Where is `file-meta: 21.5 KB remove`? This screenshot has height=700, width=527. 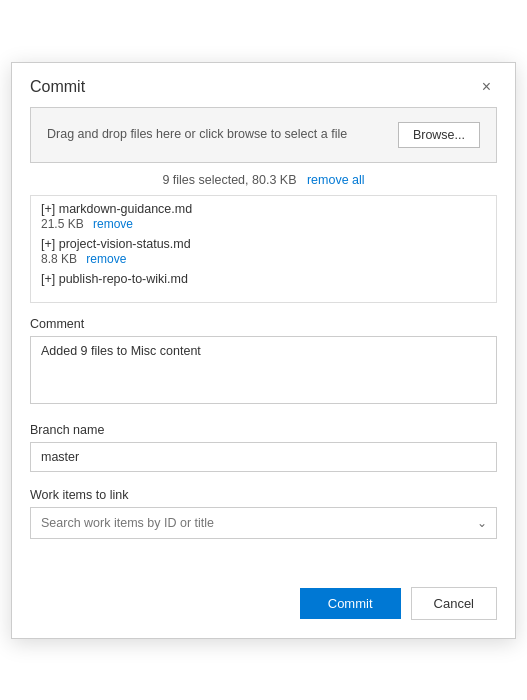
file-meta: 21.5 KB remove is located at coordinates (87, 224).